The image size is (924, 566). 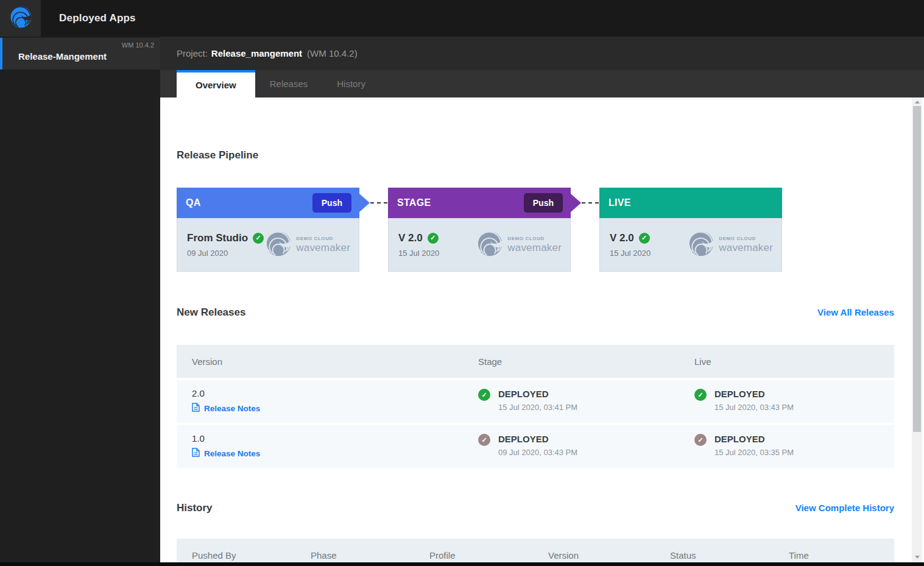 What do you see at coordinates (535, 361) in the screenshot?
I see `new-releases-table-header: Version Stage Live` at bounding box center [535, 361].